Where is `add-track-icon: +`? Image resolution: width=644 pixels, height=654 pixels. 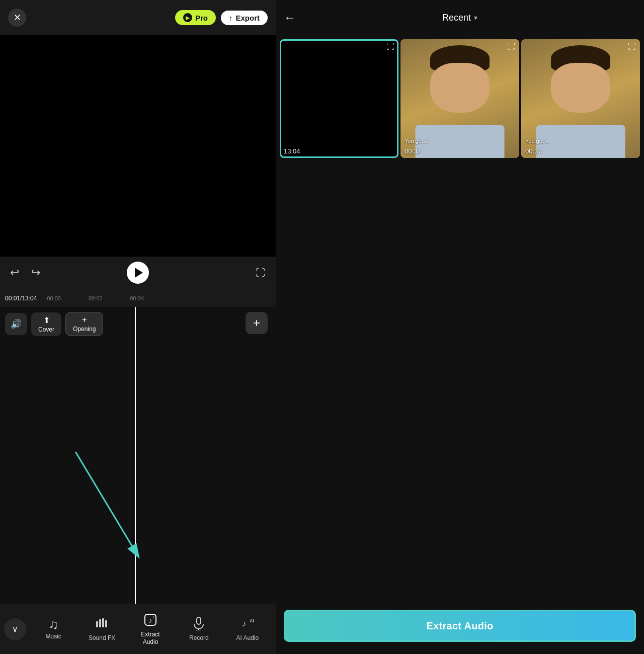
add-track-icon: + is located at coordinates (257, 323).